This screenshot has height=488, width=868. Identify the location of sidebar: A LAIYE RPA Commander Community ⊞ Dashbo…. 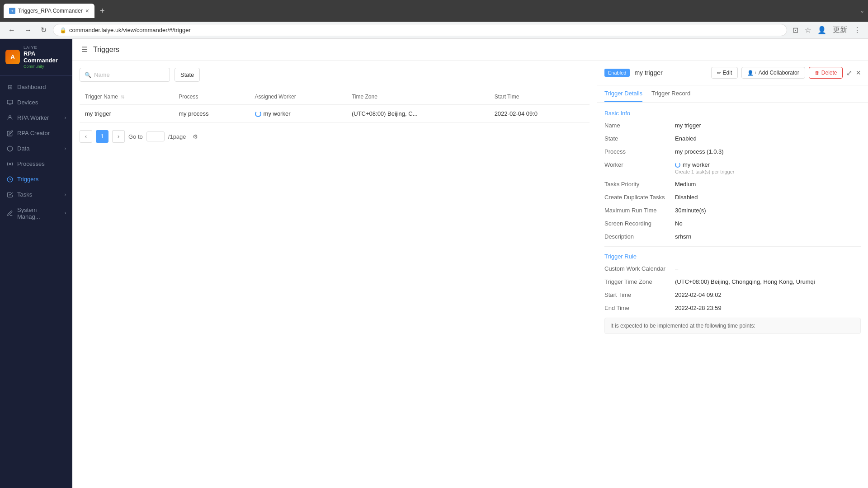
(36, 263).